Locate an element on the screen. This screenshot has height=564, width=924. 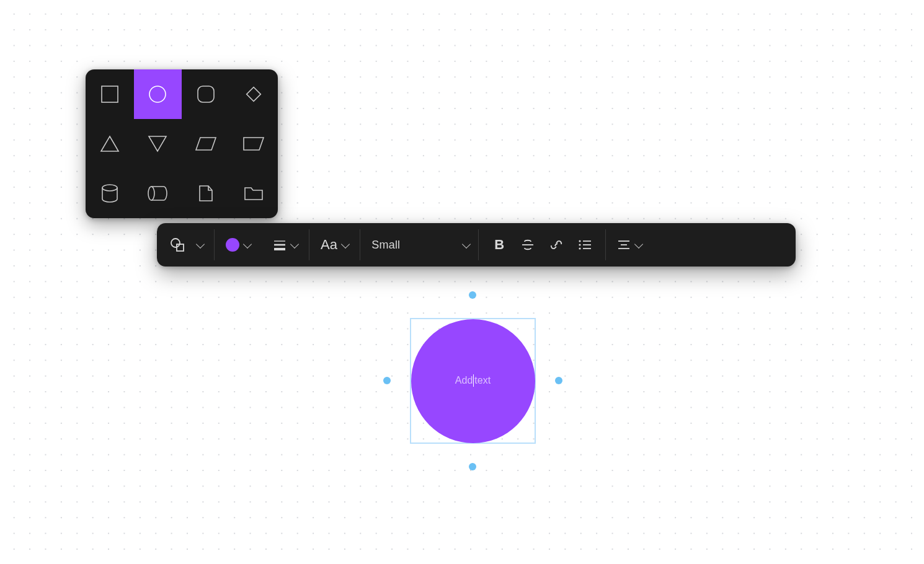
bullet-list-button is located at coordinates (585, 245).